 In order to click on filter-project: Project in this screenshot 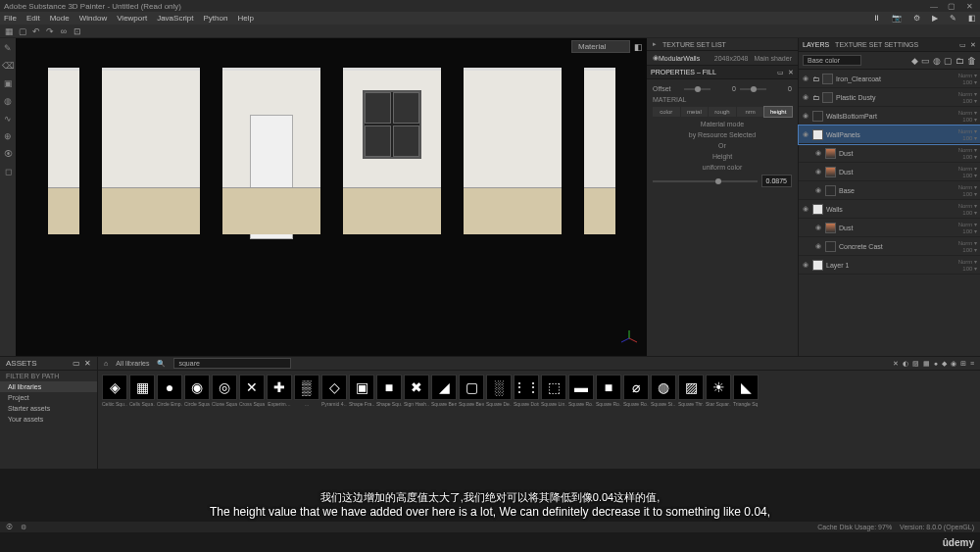, I will do `click(49, 398)`.